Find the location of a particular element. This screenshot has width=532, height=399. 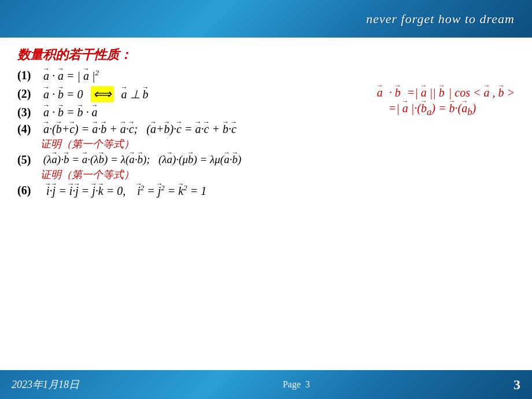

prop-6-number: (6) is located at coordinates (29, 191).